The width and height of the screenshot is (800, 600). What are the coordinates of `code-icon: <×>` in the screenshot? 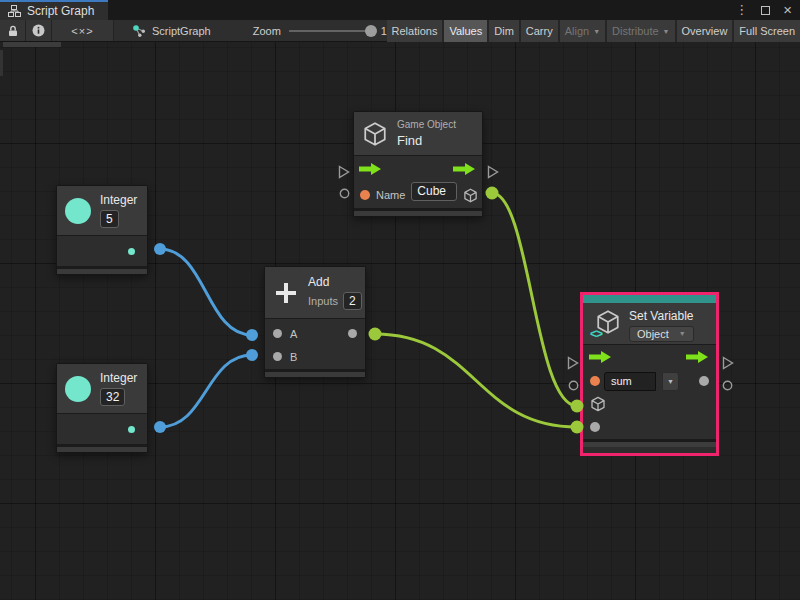 It's located at (82, 31).